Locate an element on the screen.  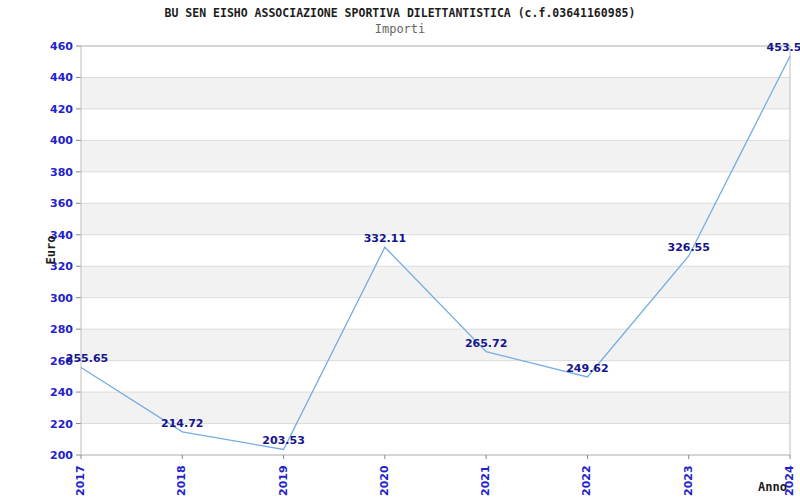
x-tick-label: 2020 is located at coordinates (384, 480).